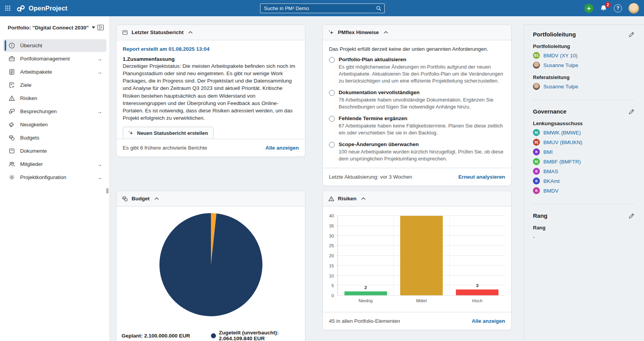  Describe the element at coordinates (584, 55) in the screenshot. I see `member-row: B1 BMDV (XY 10)` at that location.